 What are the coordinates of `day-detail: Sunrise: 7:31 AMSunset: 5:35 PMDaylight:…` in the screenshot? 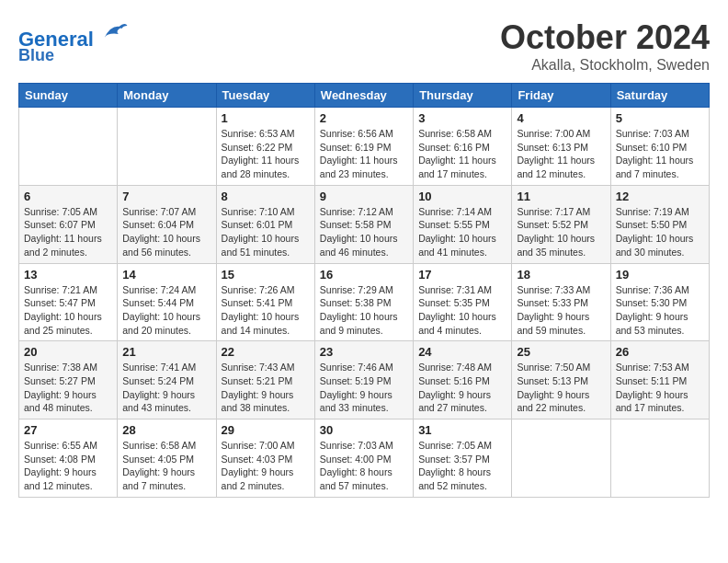 It's located at (462, 311).